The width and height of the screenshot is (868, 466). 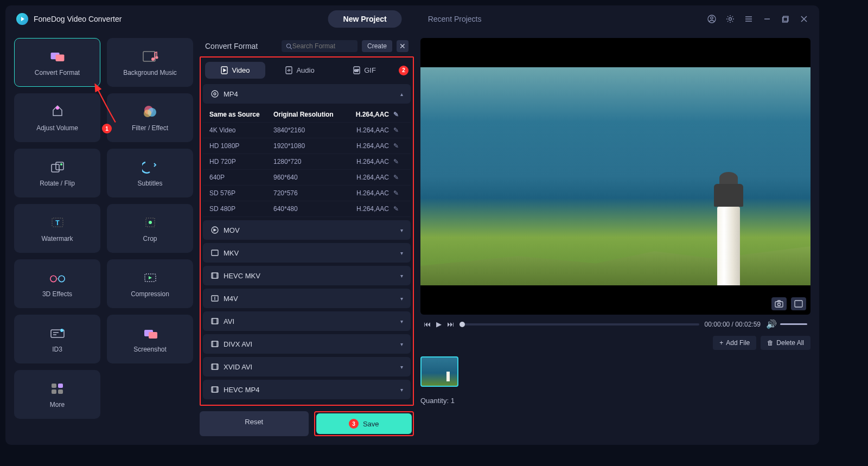 What do you see at coordinates (307, 130) in the screenshot?
I see `format-row: 4K Video3840*2160H.264,AAC✎` at bounding box center [307, 130].